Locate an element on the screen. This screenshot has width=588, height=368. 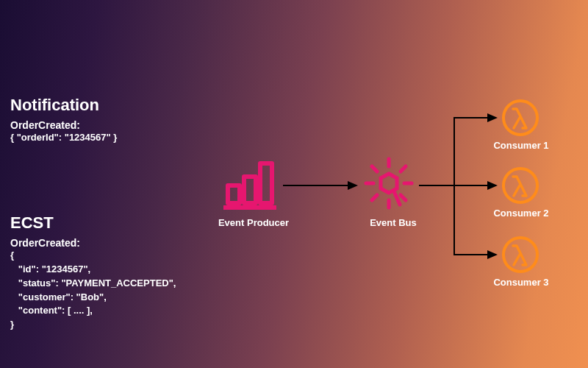
event-producer-node is located at coordinates (250, 184).